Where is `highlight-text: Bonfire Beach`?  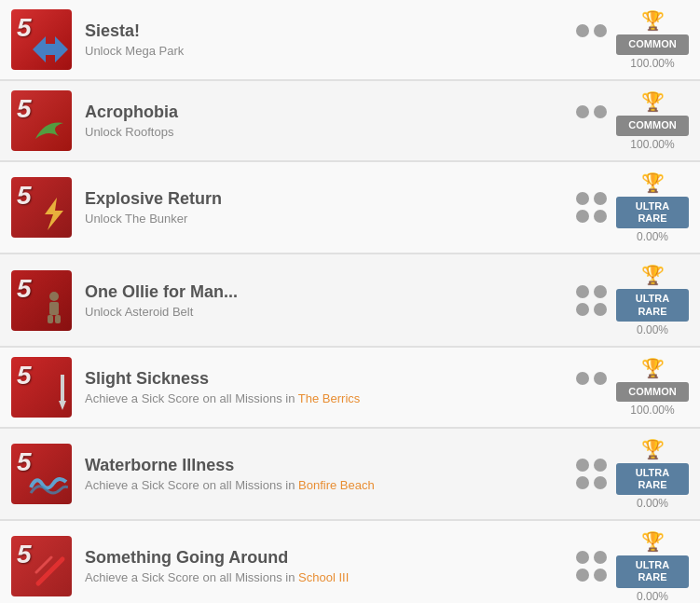
highlight-text: Bonfire Beach is located at coordinates (336, 485).